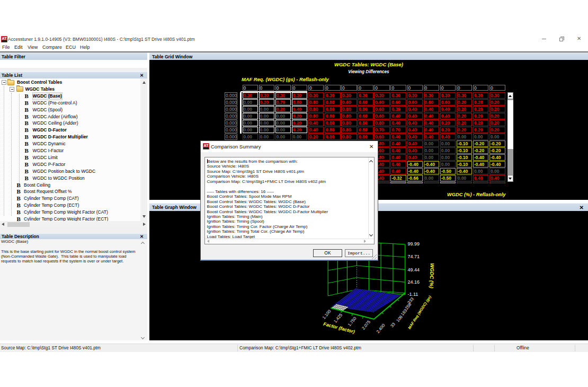 Image resolution: width=588 pixels, height=387 pixels. I want to click on svg-text: 74.71, so click(414, 257).